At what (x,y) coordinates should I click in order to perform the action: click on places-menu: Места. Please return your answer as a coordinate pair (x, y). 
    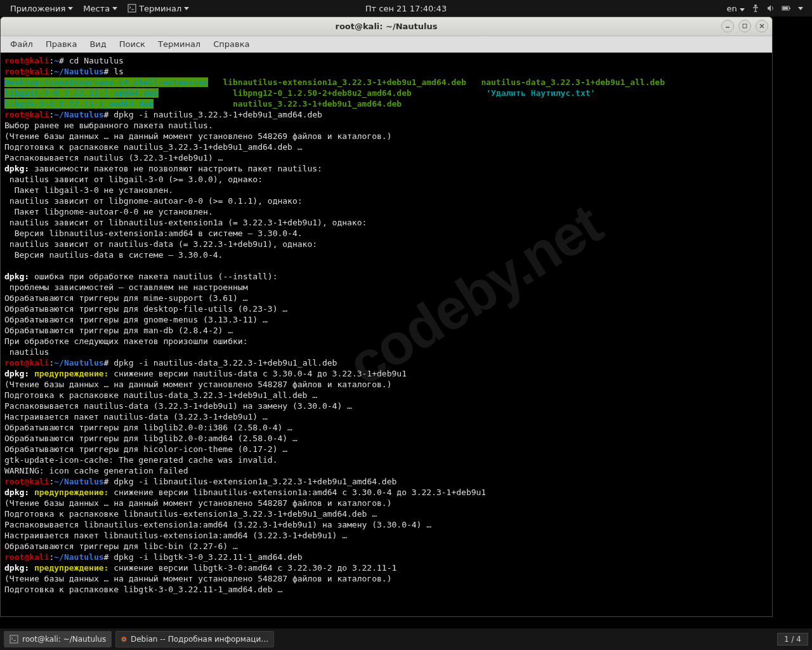
    Looking at the image, I should click on (100, 9).